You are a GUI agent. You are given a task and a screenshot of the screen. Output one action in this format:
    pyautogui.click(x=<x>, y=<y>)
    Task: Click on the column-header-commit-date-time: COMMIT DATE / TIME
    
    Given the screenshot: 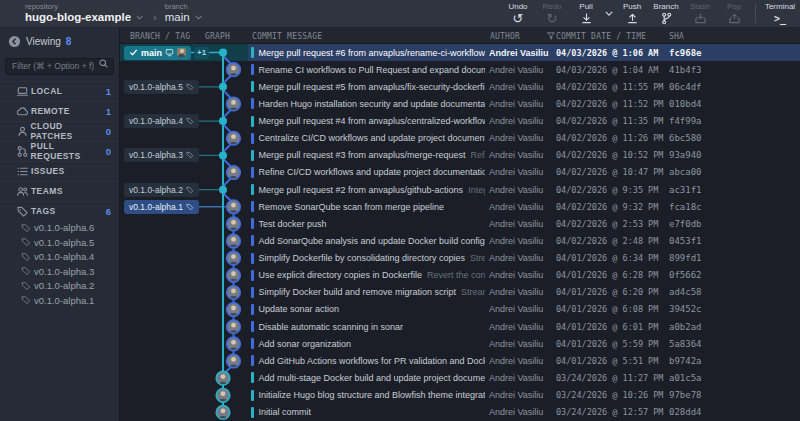 What is the action you would take?
    pyautogui.click(x=601, y=36)
    